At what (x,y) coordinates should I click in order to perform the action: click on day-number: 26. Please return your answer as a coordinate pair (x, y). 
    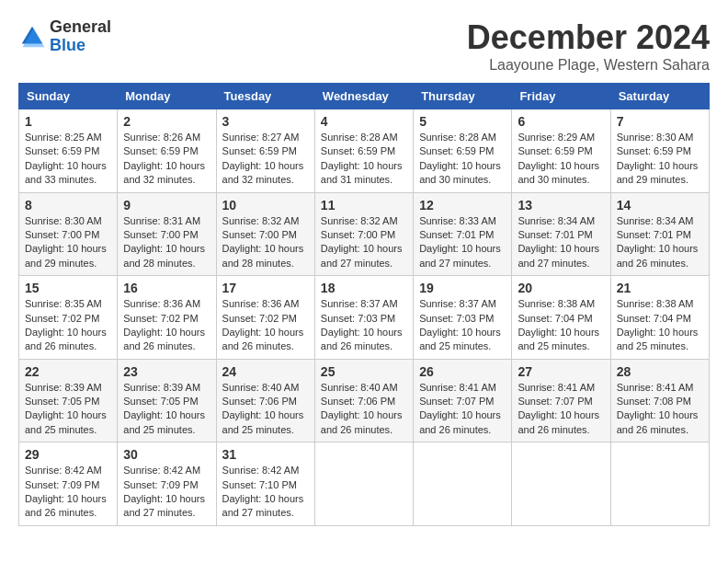
    Looking at the image, I should click on (462, 372).